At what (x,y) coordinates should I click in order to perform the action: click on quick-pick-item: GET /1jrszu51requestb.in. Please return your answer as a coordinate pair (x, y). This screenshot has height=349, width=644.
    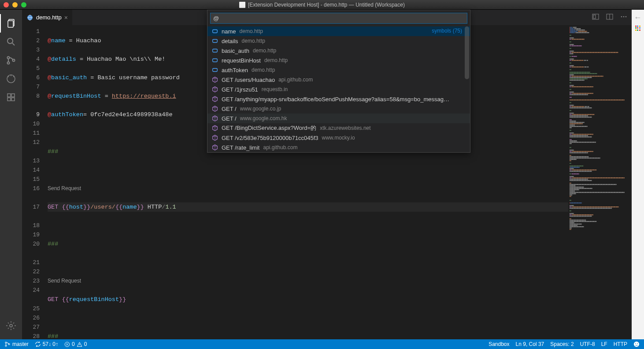
    Looking at the image, I should click on (339, 89).